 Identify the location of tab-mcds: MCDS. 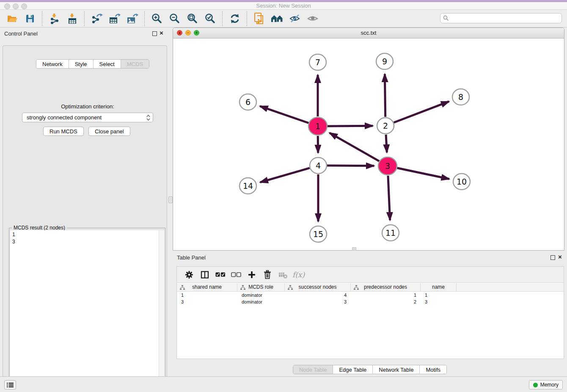
(135, 64).